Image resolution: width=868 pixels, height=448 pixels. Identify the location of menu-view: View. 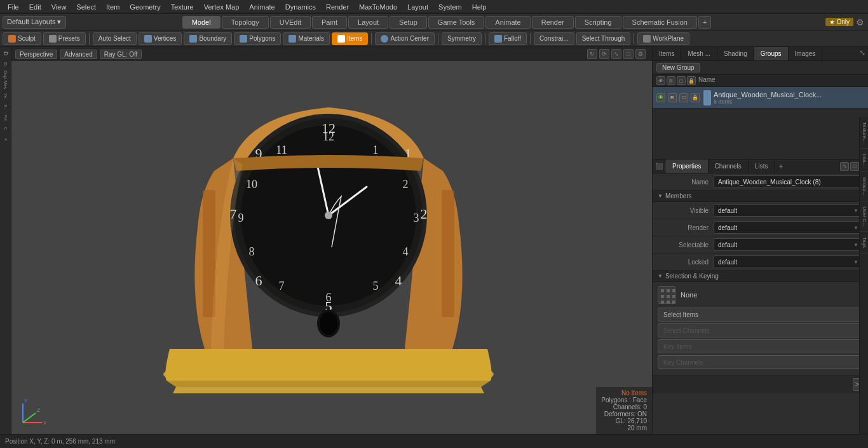
(59, 7).